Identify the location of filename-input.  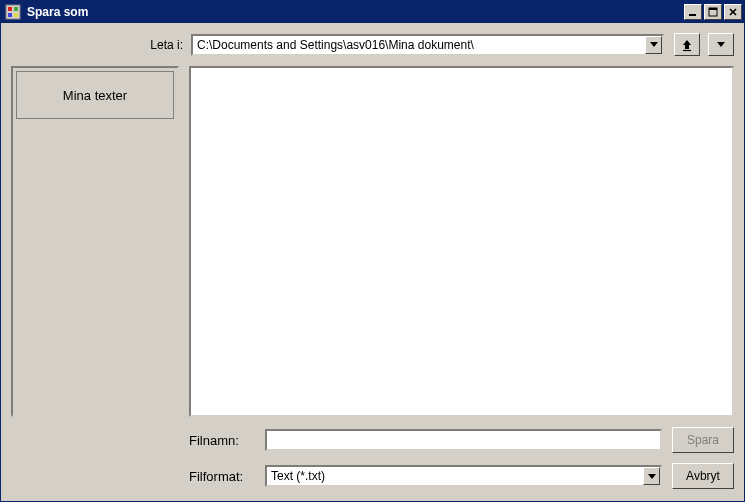
(464, 440).